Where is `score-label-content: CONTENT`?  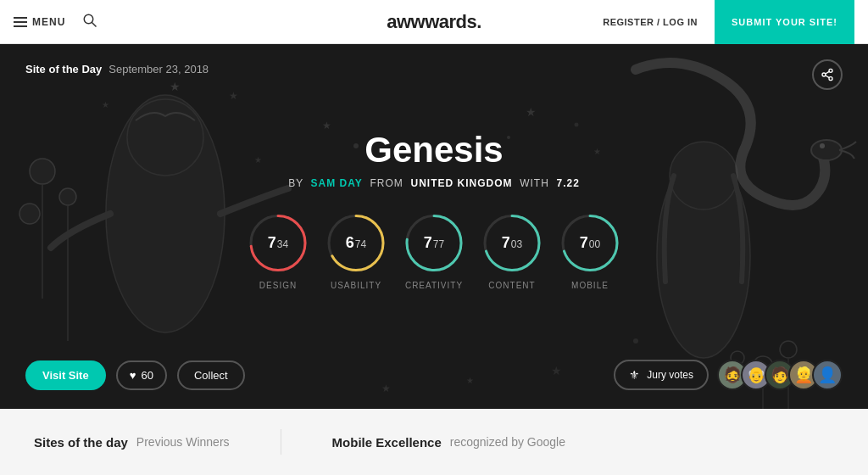 score-label-content: CONTENT is located at coordinates (512, 285).